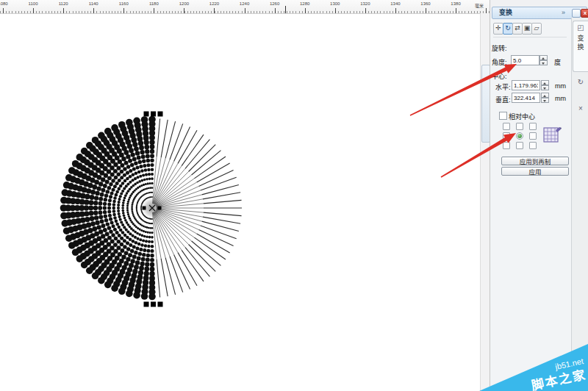  What do you see at coordinates (425, 4) in the screenshot?
I see `ruler-label: 1360` at bounding box center [425, 4].